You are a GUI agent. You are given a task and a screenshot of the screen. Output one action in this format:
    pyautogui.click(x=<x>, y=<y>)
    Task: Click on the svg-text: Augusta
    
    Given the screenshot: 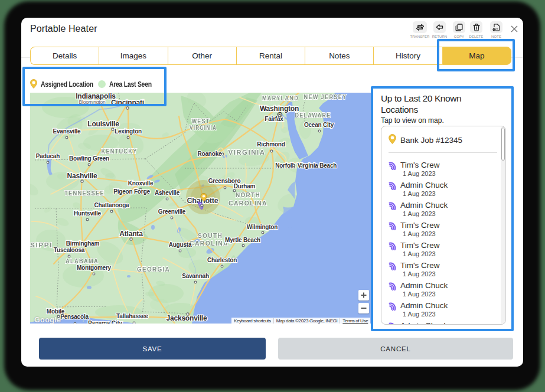 What is the action you would take?
    pyautogui.click(x=181, y=244)
    